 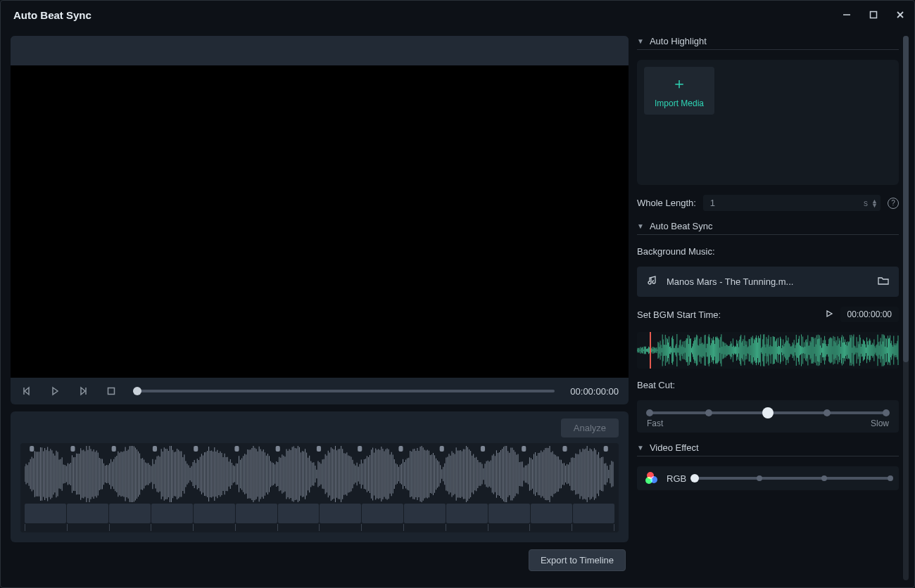 I want to click on minimize-icon, so click(x=847, y=15).